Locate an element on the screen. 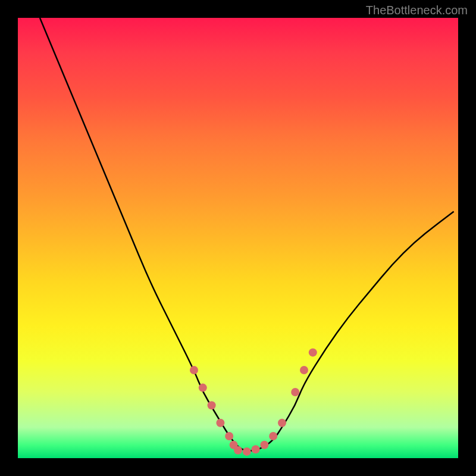 This screenshot has width=476, height=476. watermark-text: TheBottleneck.com is located at coordinates (416, 11).